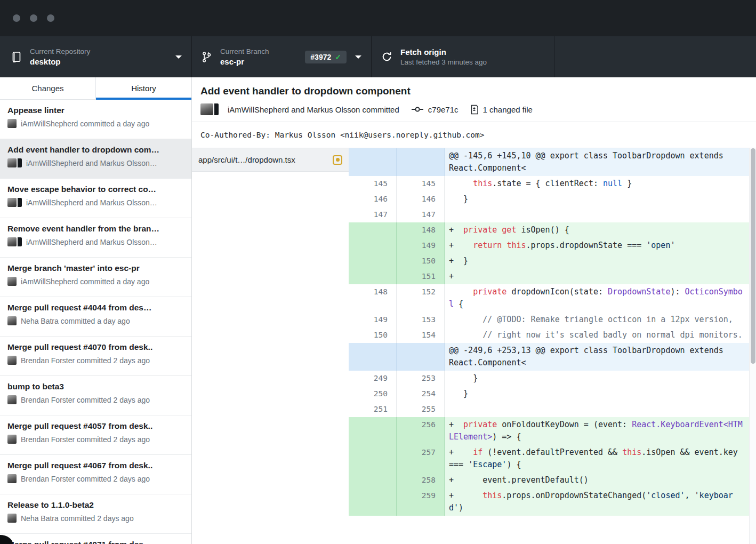  Describe the element at coordinates (96, 356) in the screenshot. I see `commit-list-item: Merge pull request #4070 from desk..Bren…` at that location.